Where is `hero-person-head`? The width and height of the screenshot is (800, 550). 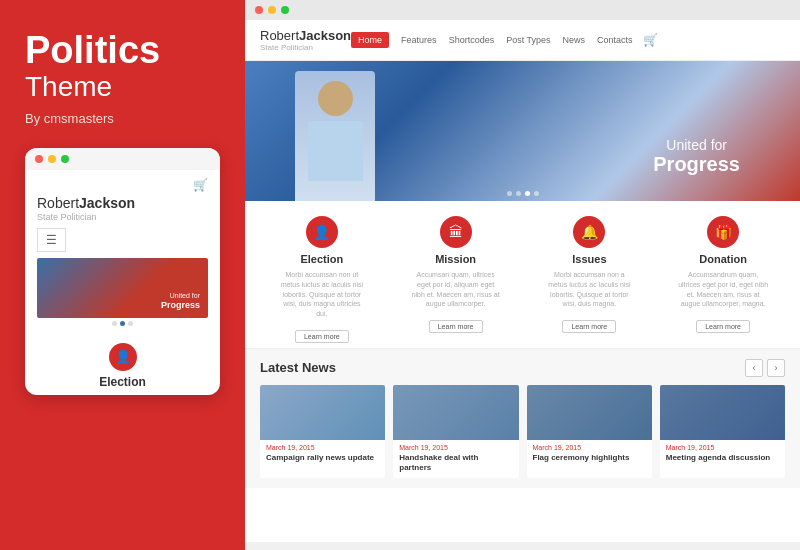
hero-person-head is located at coordinates (336, 98).